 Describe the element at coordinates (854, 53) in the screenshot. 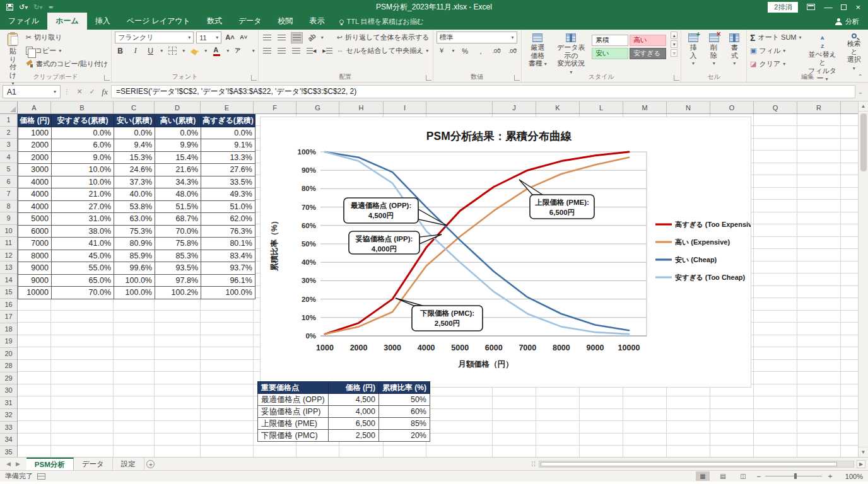

I see `find-select-button: 検索と選択 ▾` at that location.